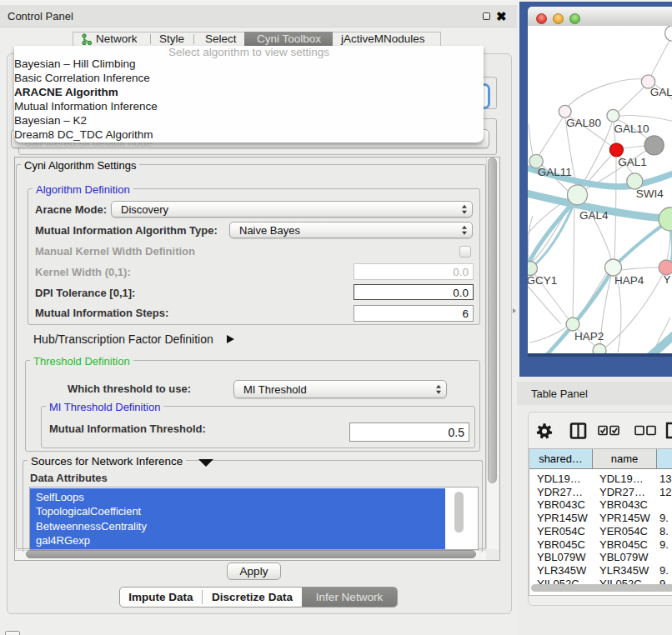  I want to click on svg-text: Y, so click(667, 280).